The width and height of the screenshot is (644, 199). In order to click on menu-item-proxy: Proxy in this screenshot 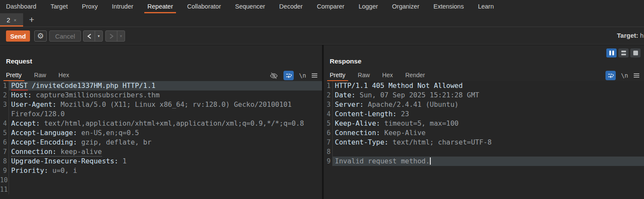, I will do `click(90, 7)`.